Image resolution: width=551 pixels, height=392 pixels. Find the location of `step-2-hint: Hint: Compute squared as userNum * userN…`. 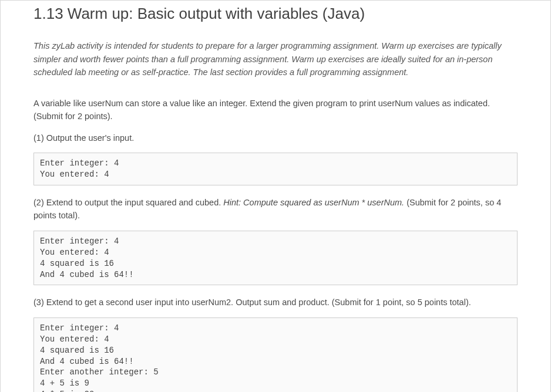

step-2-hint: Hint: Compute squared as userNum * userN… is located at coordinates (314, 202).